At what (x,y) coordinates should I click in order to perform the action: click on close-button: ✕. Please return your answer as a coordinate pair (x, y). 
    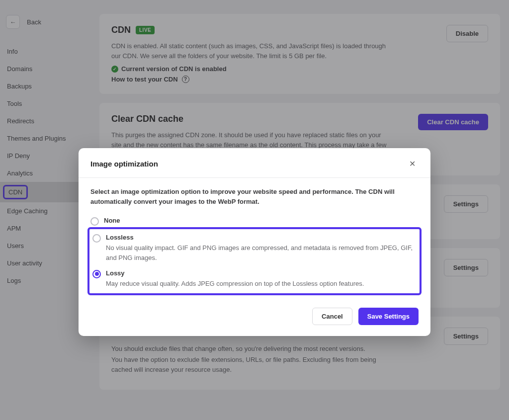
    Looking at the image, I should click on (413, 164).